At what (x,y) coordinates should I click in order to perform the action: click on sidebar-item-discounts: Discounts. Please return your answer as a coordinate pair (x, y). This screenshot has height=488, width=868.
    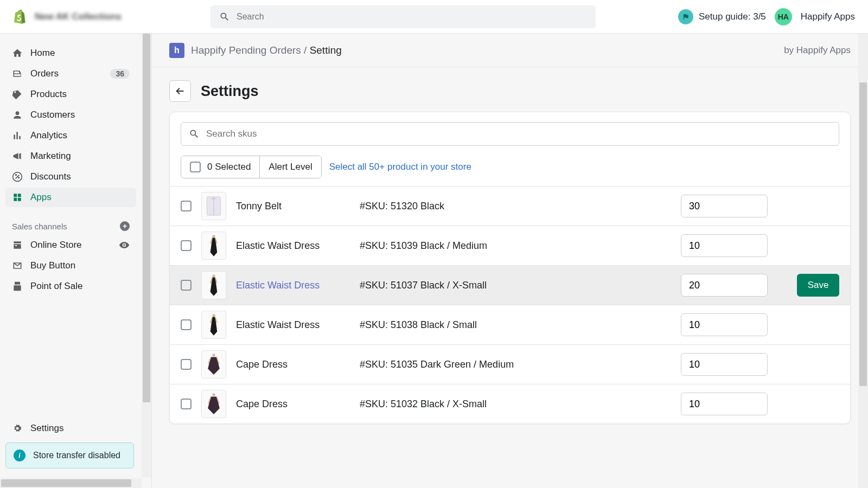
    Looking at the image, I should click on (71, 177).